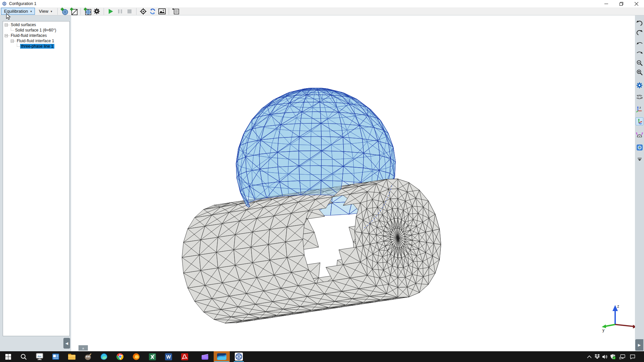  Describe the element at coordinates (639, 85) in the screenshot. I see `view-settings-gear-icon` at that location.